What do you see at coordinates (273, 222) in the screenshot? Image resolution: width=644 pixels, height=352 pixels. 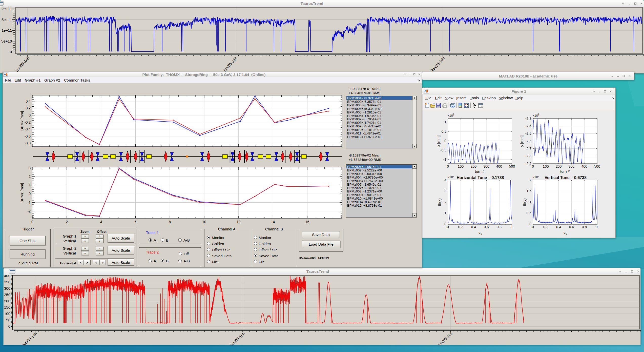 I see `svg-text: 14` at bounding box center [273, 222].